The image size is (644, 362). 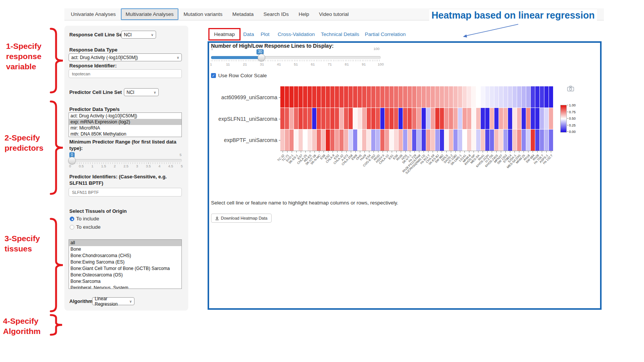 I want to click on heatmap-row-label: expBPTF_uniSarcoma, so click(x=237, y=140).